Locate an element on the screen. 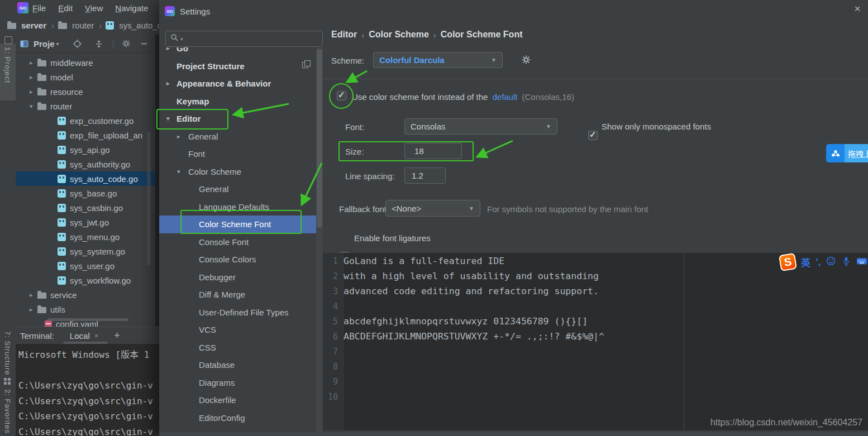 Image resolution: width=868 pixels, height=436 pixels. project-tree-item: sys_system.go is located at coordinates (85, 251).